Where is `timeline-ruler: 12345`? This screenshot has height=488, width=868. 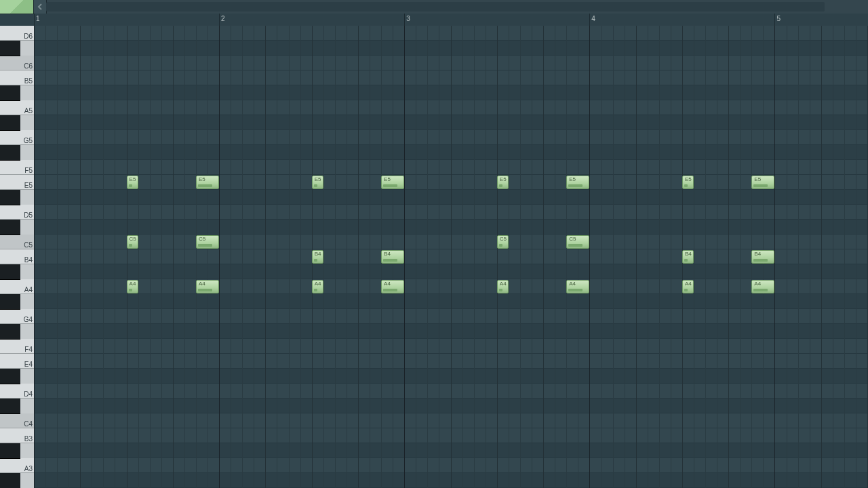 timeline-ruler: 12345 is located at coordinates (451, 20).